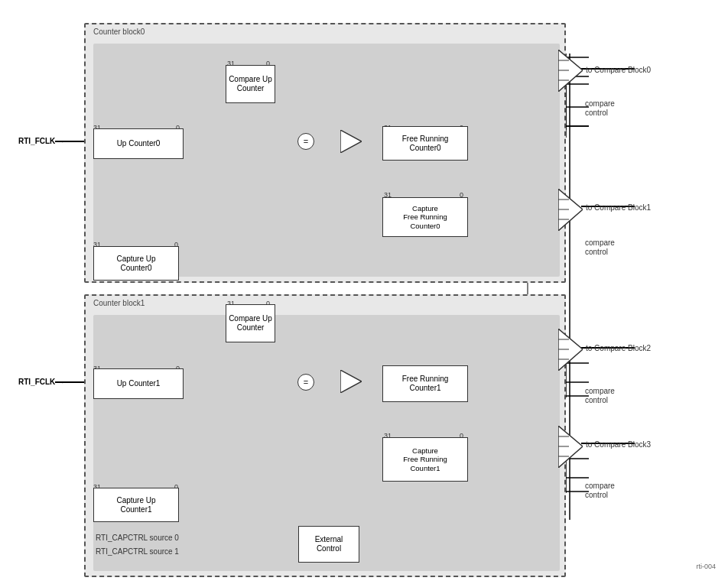 The width and height of the screenshot is (728, 584). I want to click on capture-up-counter-0: Capture Up Counter0, so click(136, 263).